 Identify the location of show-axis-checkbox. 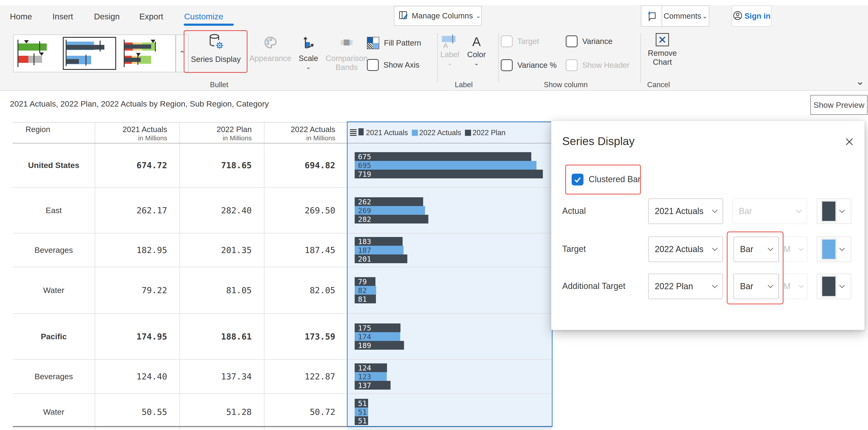
(373, 65).